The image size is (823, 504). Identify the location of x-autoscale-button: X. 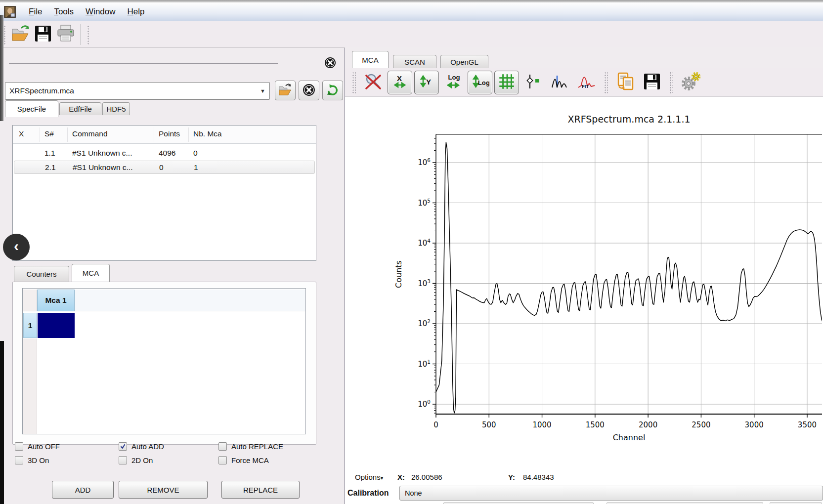
(400, 83).